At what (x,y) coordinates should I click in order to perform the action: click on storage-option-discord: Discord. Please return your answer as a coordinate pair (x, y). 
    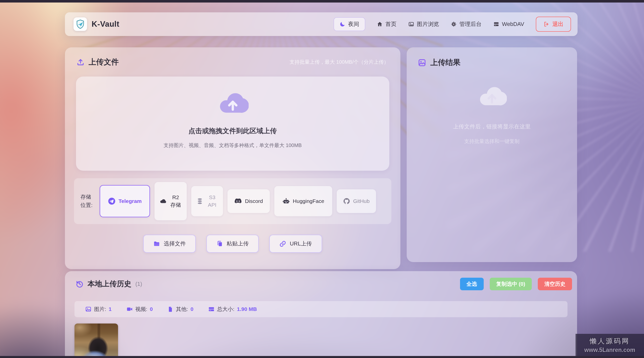
    Looking at the image, I should click on (249, 201).